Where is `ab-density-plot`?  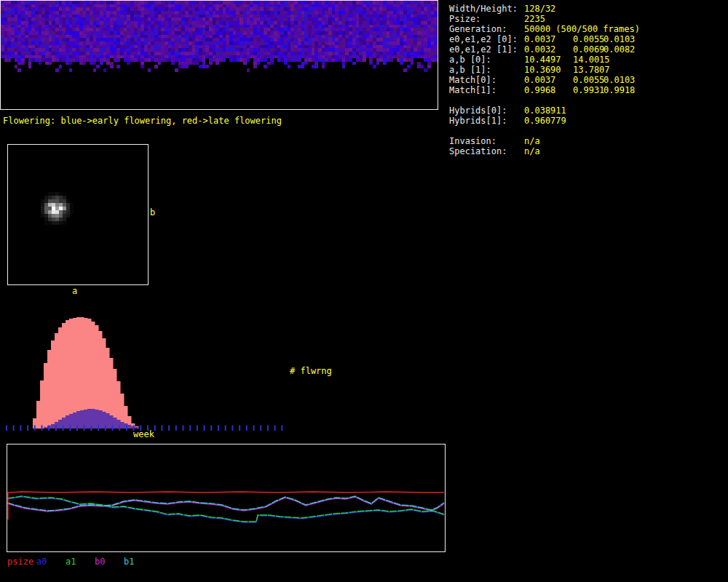
ab-density-plot is located at coordinates (78, 215).